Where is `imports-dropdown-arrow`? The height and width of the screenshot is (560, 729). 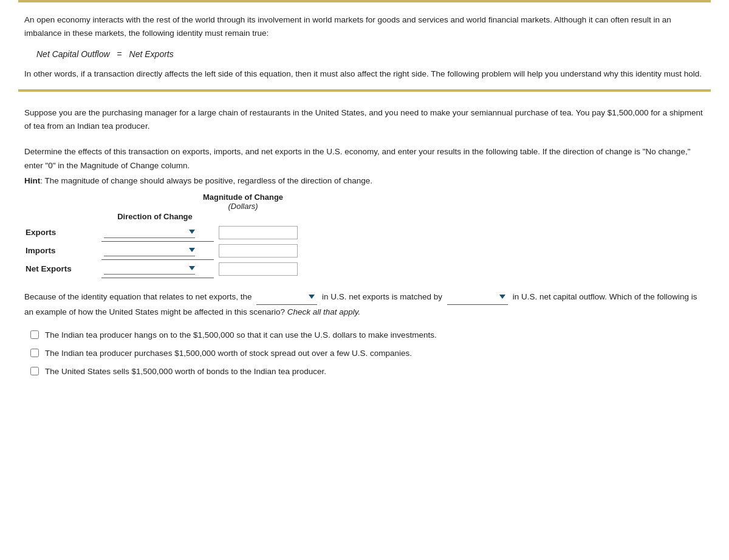 imports-dropdown-arrow is located at coordinates (192, 250).